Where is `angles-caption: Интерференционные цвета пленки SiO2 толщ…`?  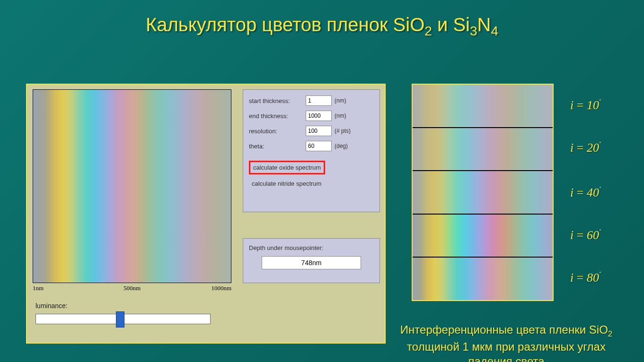
angles-caption: Интерференционные цвета пленки SiO2 толщ… is located at coordinates (506, 342).